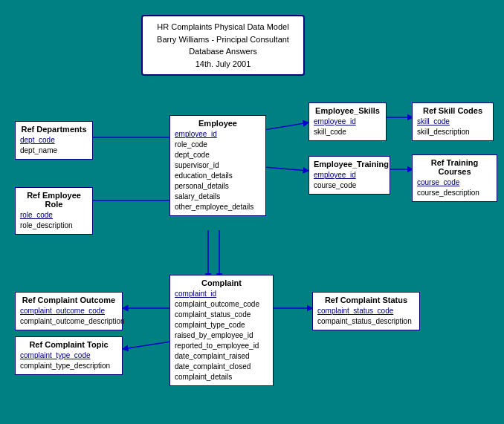 The width and height of the screenshot is (504, 424). I want to click on ref-status-field-0: complaint_status_code, so click(366, 311).